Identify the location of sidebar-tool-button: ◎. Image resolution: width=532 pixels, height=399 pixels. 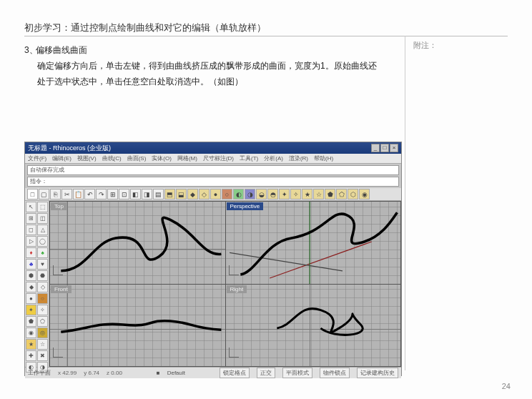
(43, 333).